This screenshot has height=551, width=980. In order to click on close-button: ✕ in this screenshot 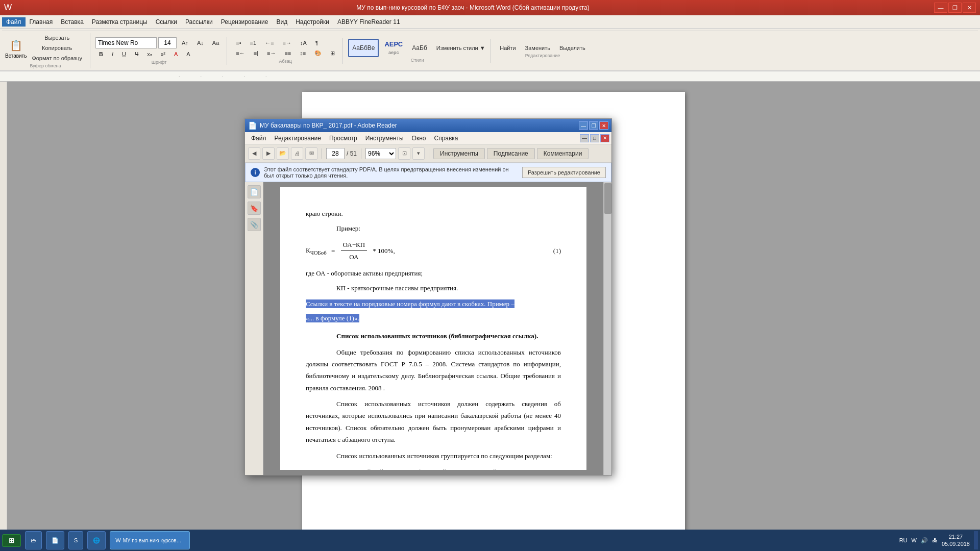, I will do `click(969, 8)`.